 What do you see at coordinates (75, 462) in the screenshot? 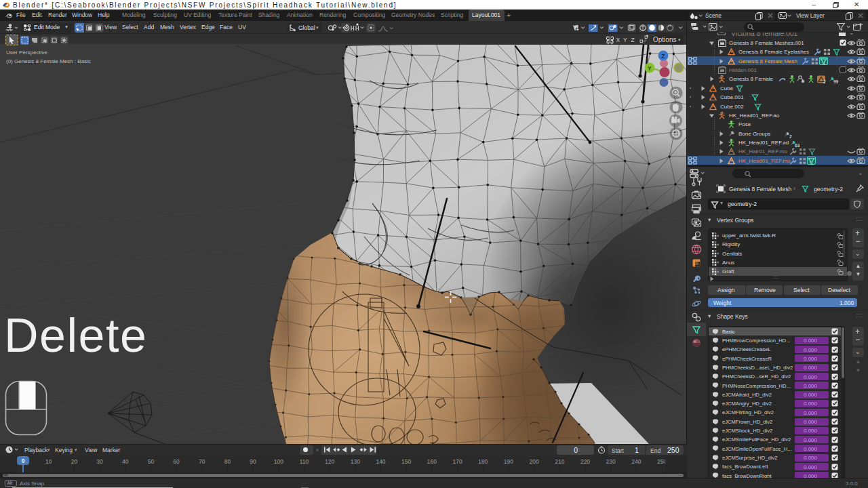
I see `svg-text: 20` at bounding box center [75, 462].